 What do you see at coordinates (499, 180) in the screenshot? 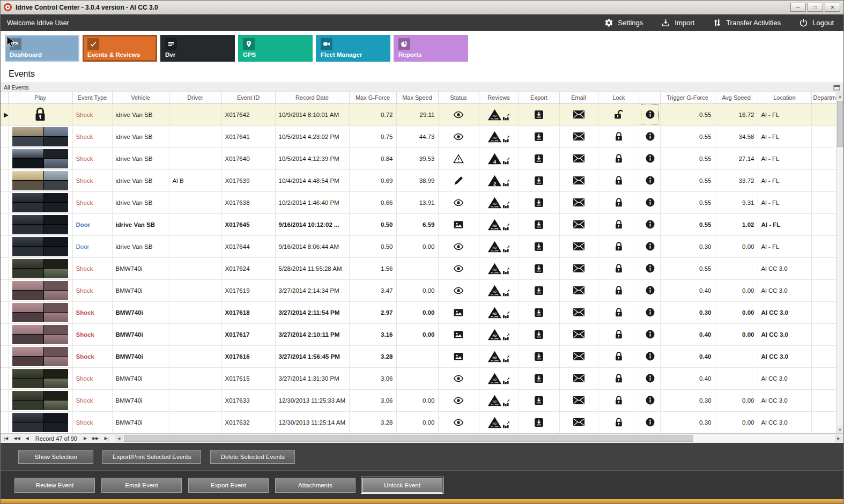
I see `reviews-cell: 2` at bounding box center [499, 180].